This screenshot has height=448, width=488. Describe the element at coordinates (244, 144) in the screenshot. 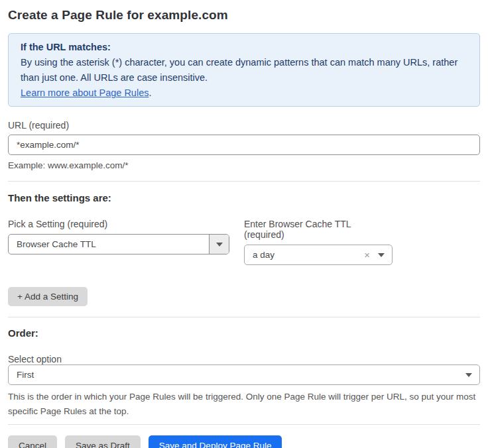

I see `url-input` at that location.